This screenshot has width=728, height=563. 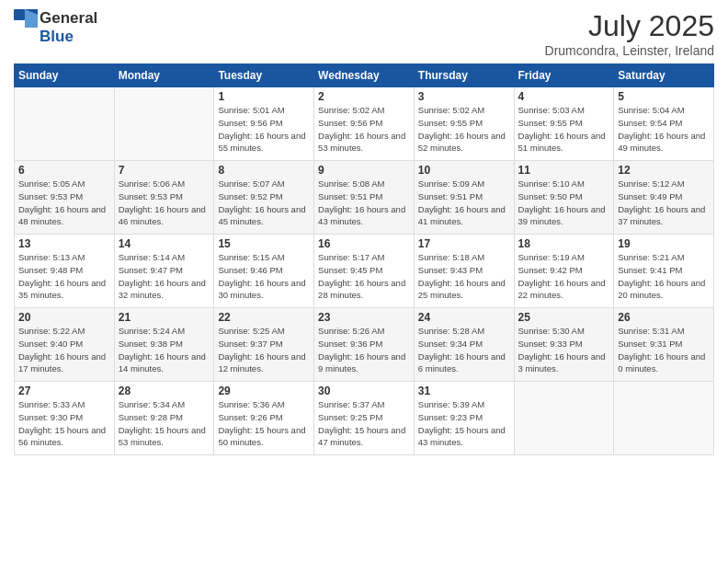 What do you see at coordinates (564, 170) in the screenshot?
I see `day-number: 11` at bounding box center [564, 170].